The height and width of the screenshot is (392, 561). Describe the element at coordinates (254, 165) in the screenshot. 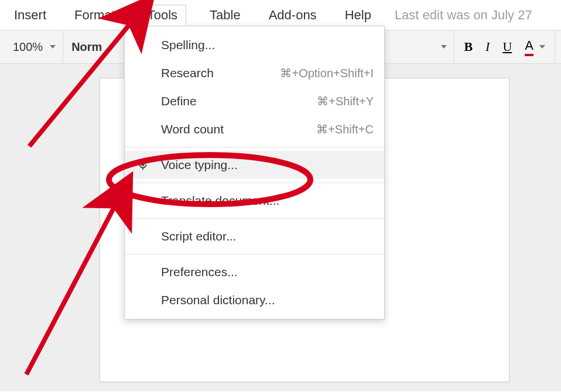

I see `menu-item-voice-typing: Voice typing...` at that location.